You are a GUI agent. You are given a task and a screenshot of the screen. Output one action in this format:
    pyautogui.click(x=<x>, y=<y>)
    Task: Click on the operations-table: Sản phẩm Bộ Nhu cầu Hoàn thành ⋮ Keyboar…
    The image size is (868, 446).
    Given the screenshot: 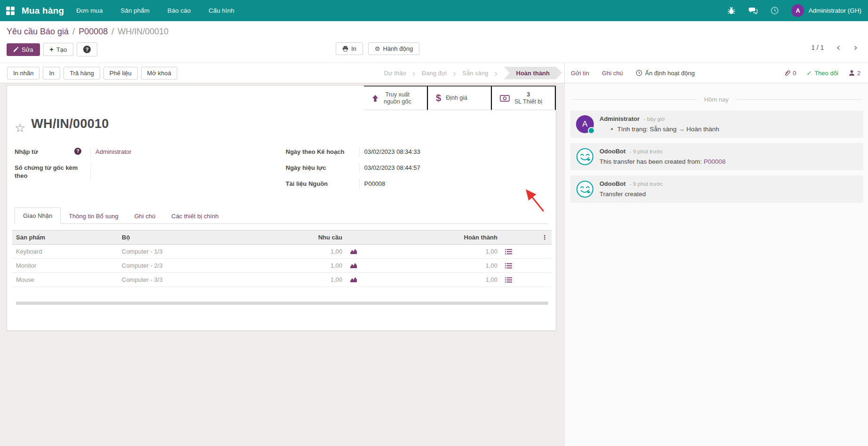 What is the action you would take?
    pyautogui.click(x=282, y=259)
    